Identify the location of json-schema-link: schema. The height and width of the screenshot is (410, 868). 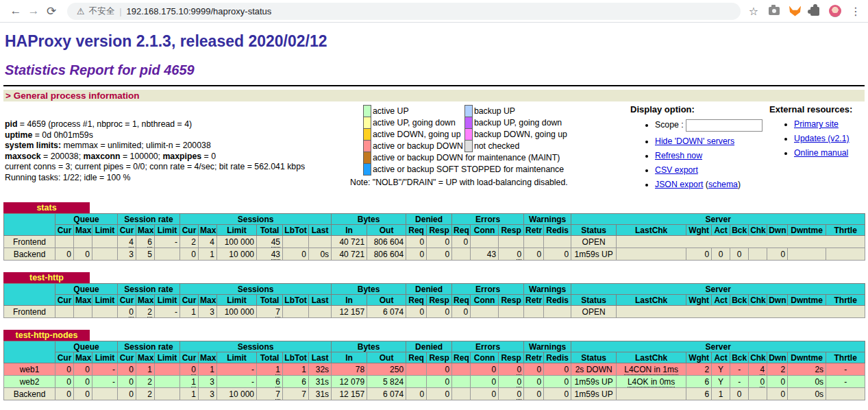
(723, 184).